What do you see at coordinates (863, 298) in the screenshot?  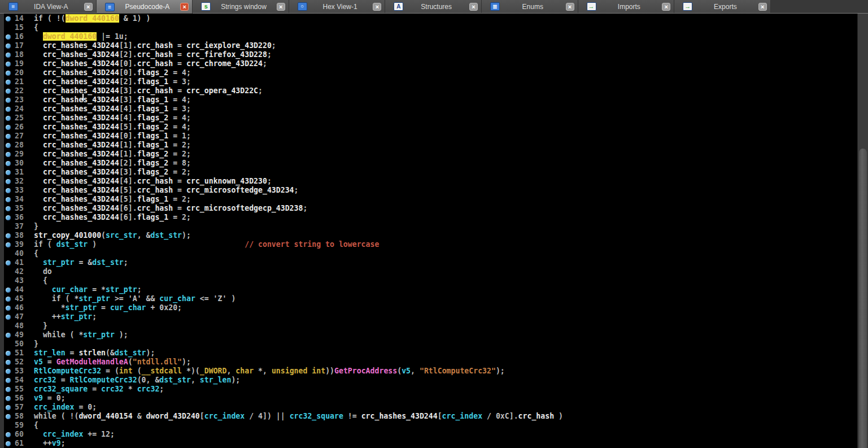 I see `scrollbar-thumb` at bounding box center [863, 298].